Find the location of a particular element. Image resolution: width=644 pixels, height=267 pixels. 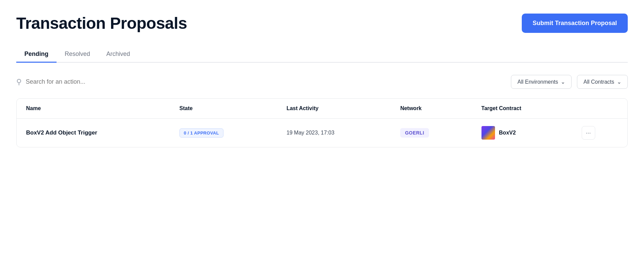

network-badge: GOERLI is located at coordinates (414, 133).